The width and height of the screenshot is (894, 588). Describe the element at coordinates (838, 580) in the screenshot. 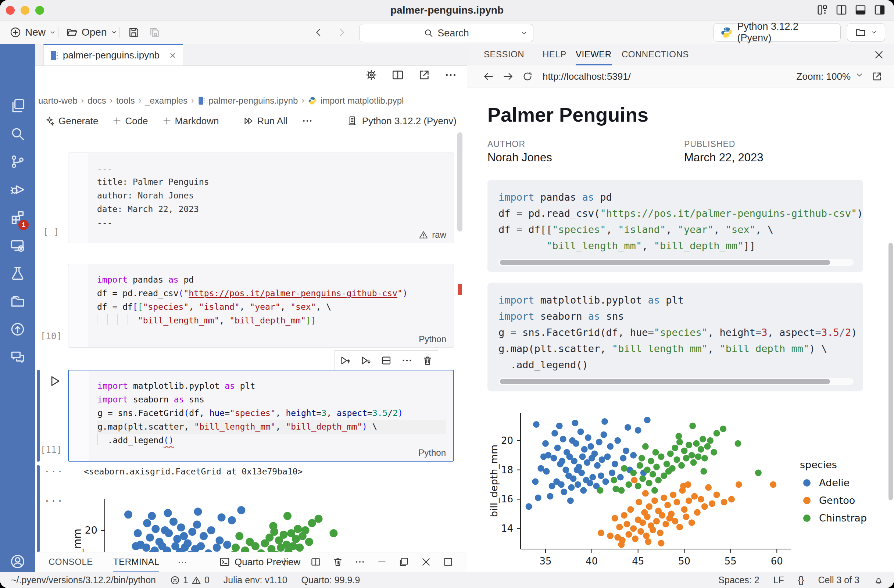

I see `cell-position-status: Cell 3 of 3` at that location.